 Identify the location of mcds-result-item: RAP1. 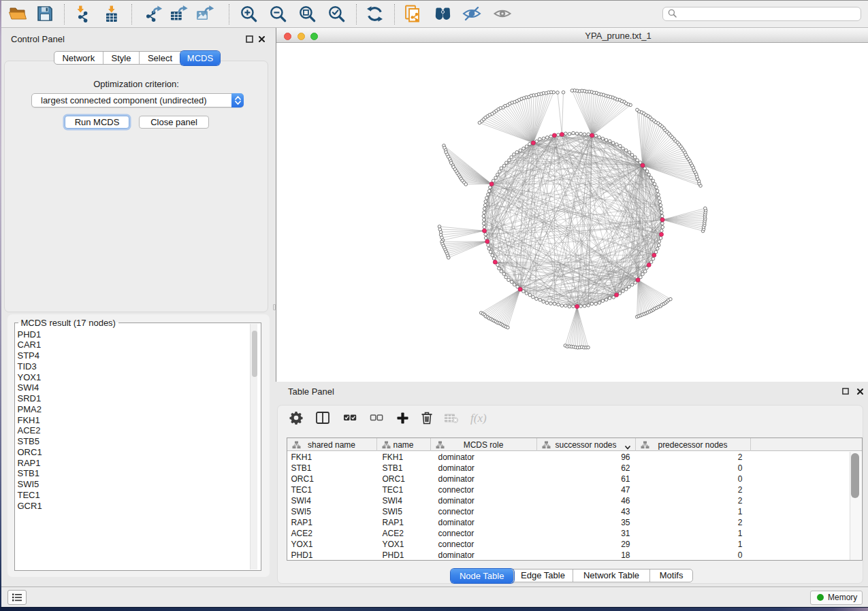
(30, 463).